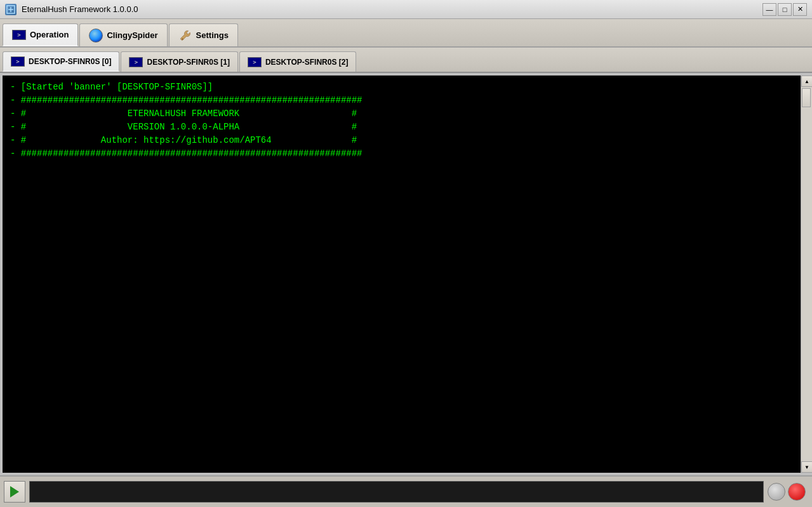 Image resolution: width=812 pixels, height=507 pixels. What do you see at coordinates (788, 492) in the screenshot?
I see `right-buttons` at bounding box center [788, 492].